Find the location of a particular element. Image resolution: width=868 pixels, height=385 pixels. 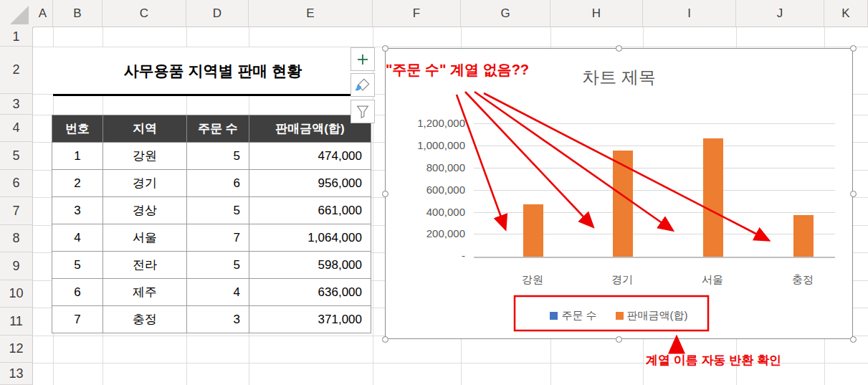

legend-label: 주문 수 is located at coordinates (579, 315).